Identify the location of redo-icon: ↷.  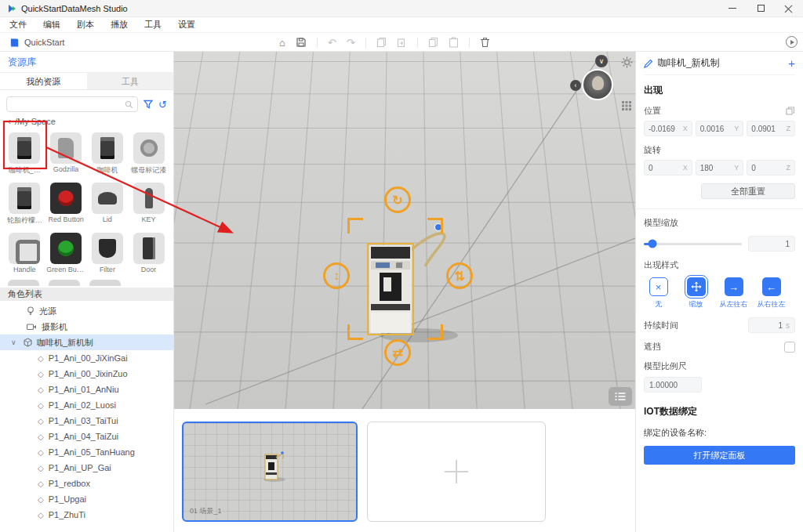
(351, 42).